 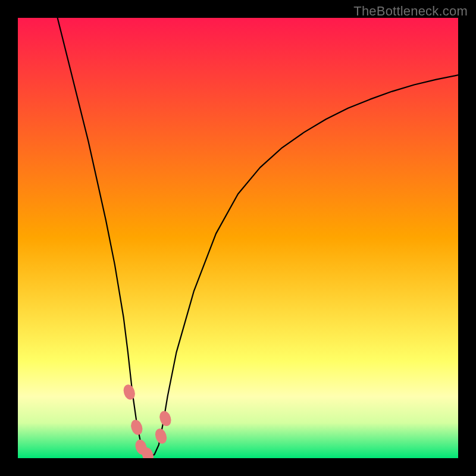 What do you see at coordinates (411, 11) in the screenshot?
I see `watermark-text: TheBottleneck.com` at bounding box center [411, 11].